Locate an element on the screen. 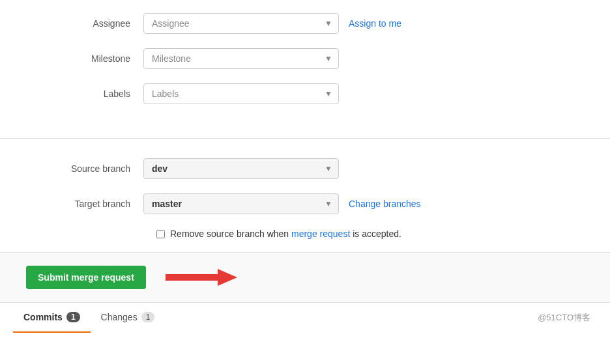 This screenshot has width=610, height=364. watermark: @51CTO博客 is located at coordinates (564, 318).